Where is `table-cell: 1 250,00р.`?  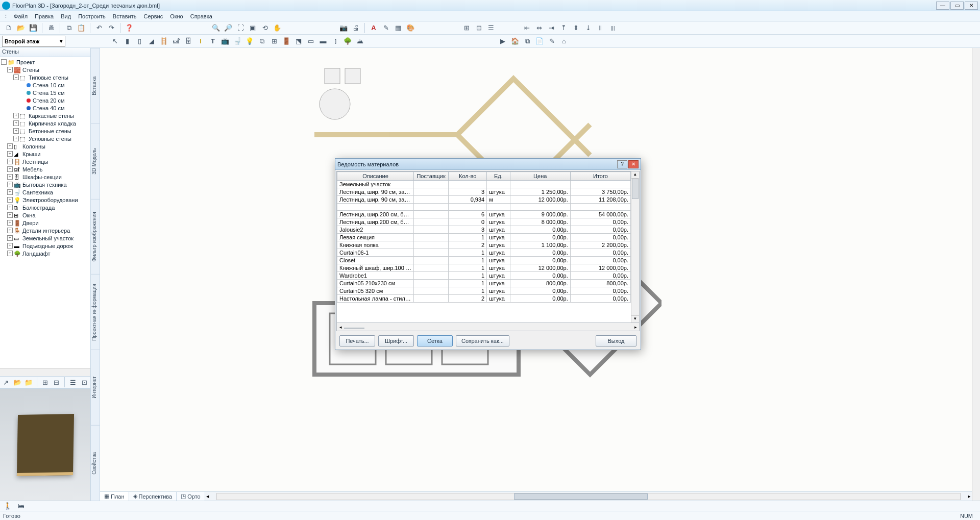
table-cell: 1 250,00р. is located at coordinates (540, 192).